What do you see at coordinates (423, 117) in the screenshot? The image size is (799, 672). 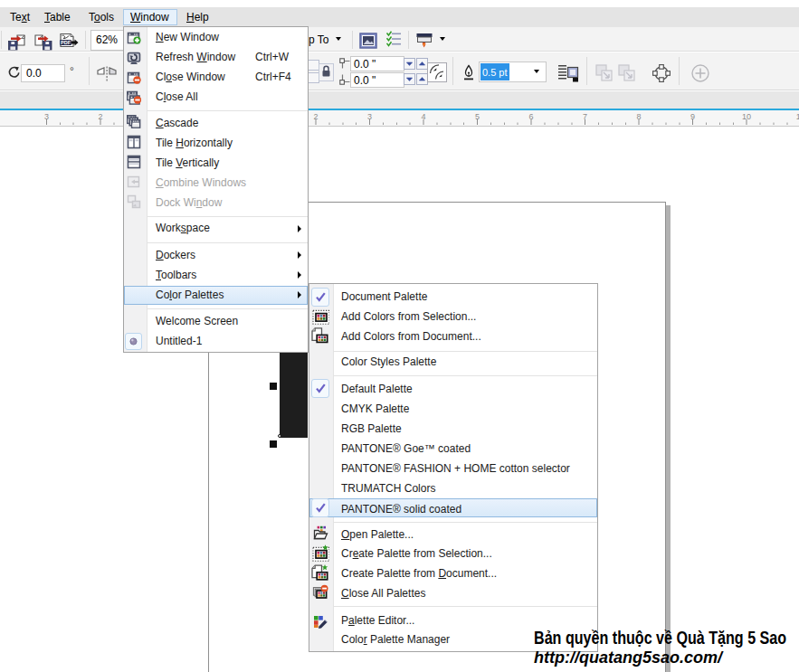 I see `svg-text: 4` at bounding box center [423, 117].